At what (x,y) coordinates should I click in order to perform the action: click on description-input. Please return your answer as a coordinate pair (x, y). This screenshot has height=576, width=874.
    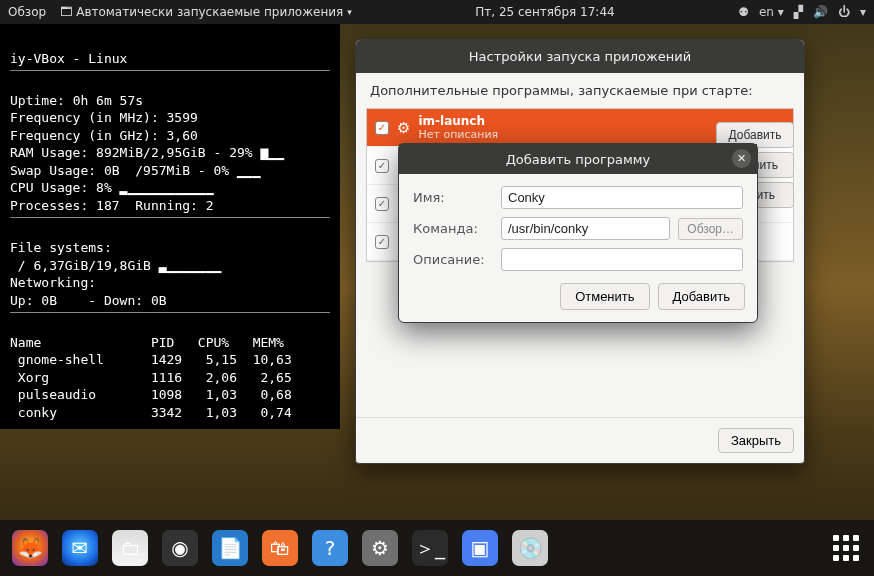
    Looking at the image, I should click on (622, 260).